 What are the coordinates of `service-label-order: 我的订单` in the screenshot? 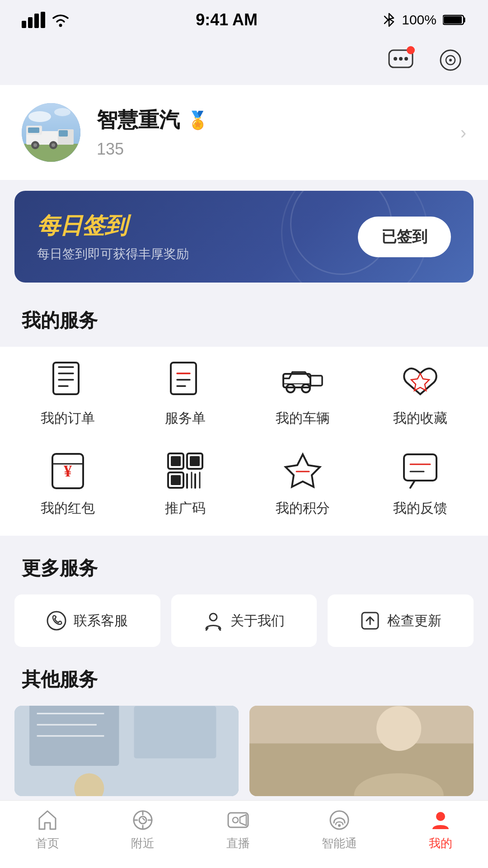 It's located at (68, 419).